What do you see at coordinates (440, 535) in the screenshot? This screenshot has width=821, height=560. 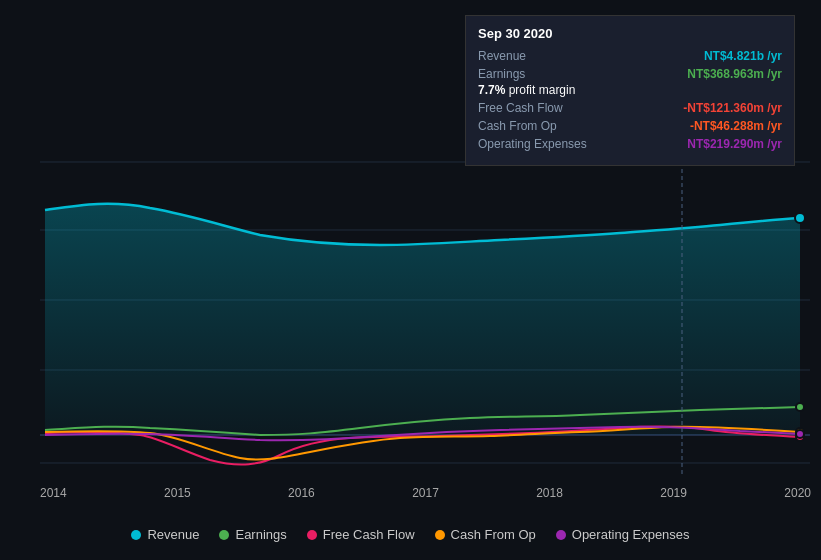 I see `legend-dot-cfo` at bounding box center [440, 535].